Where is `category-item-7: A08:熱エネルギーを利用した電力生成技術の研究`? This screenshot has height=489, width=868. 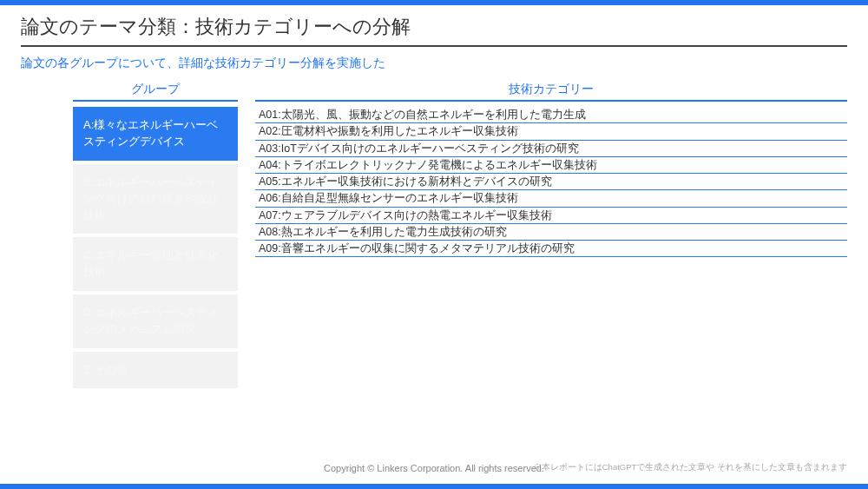
category-item-7: A08:熱エネルギーを利用した電力生成技術の研究 is located at coordinates (551, 233).